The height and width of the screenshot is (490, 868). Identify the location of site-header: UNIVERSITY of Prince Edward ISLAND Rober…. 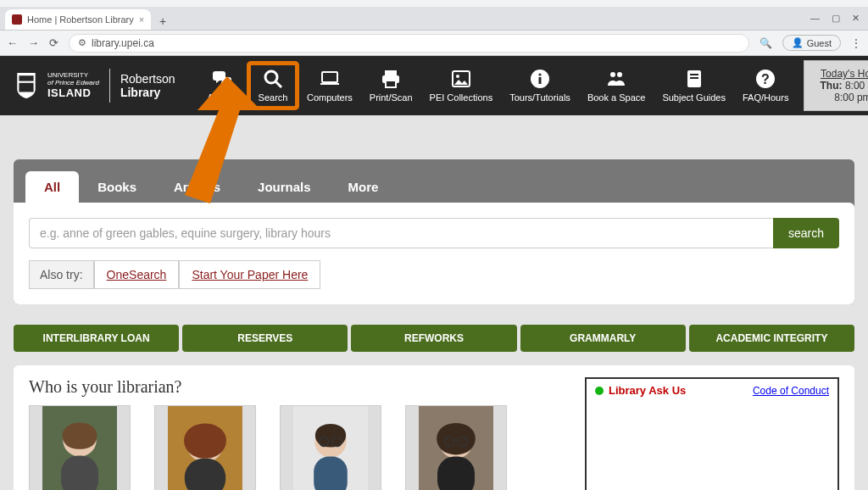
(434, 86).